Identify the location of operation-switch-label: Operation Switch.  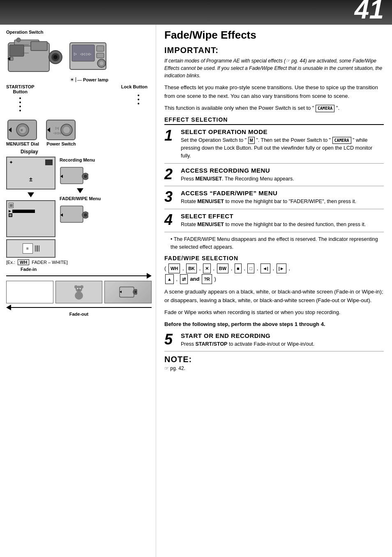
(25, 32).